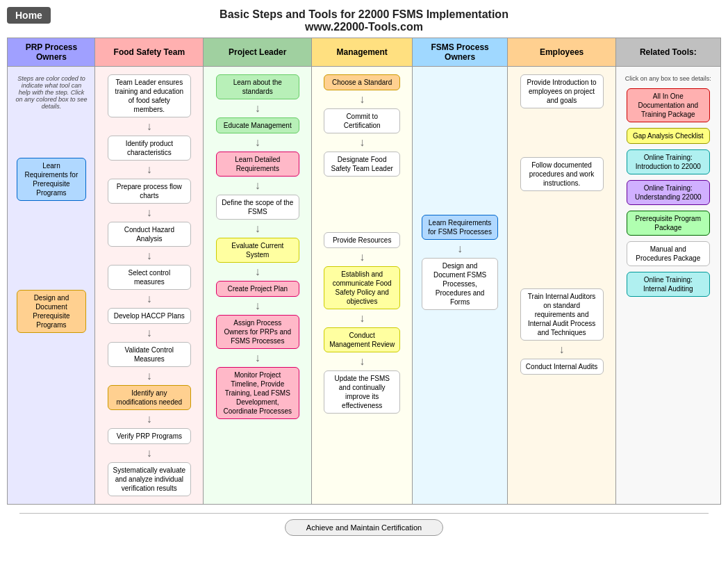  I want to click on prp-box2: Design and Document Prerequisite Program…, so click(51, 311).